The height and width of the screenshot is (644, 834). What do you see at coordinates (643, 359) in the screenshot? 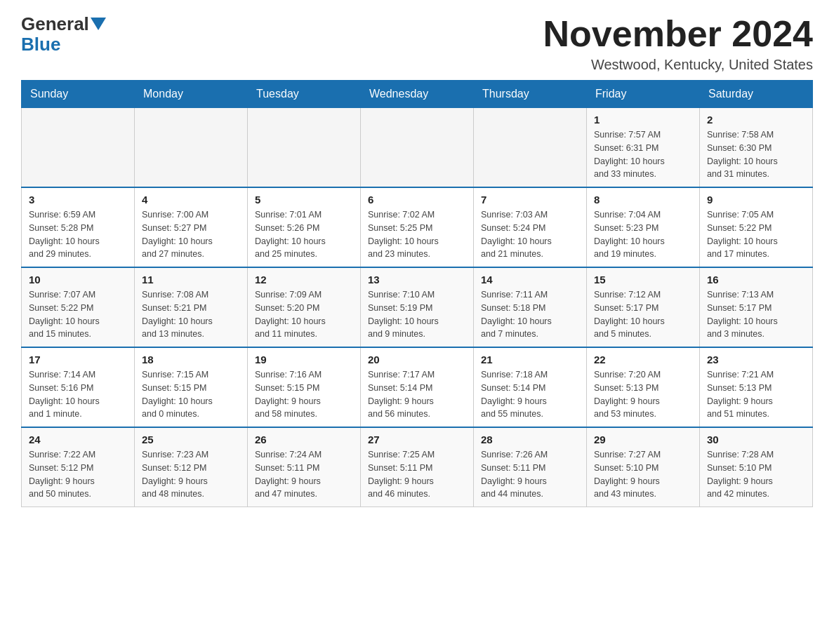
I see `day-number: 22` at bounding box center [643, 359].